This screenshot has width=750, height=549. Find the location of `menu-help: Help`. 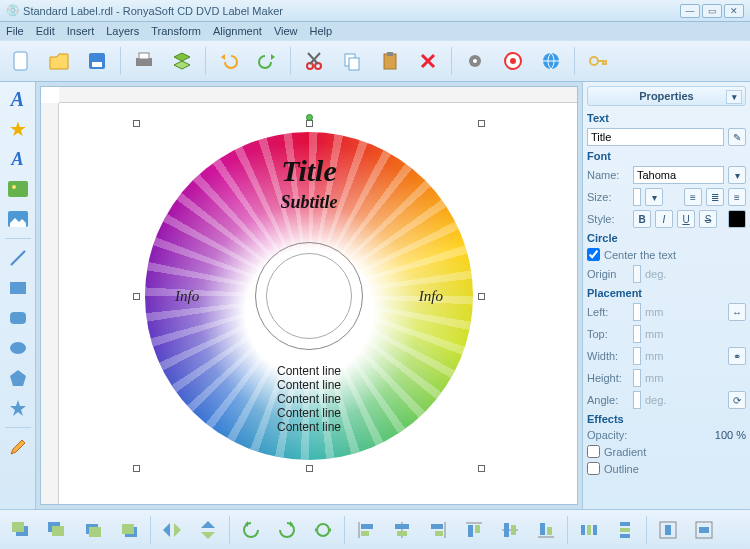

menu-help: Help is located at coordinates (322, 31).